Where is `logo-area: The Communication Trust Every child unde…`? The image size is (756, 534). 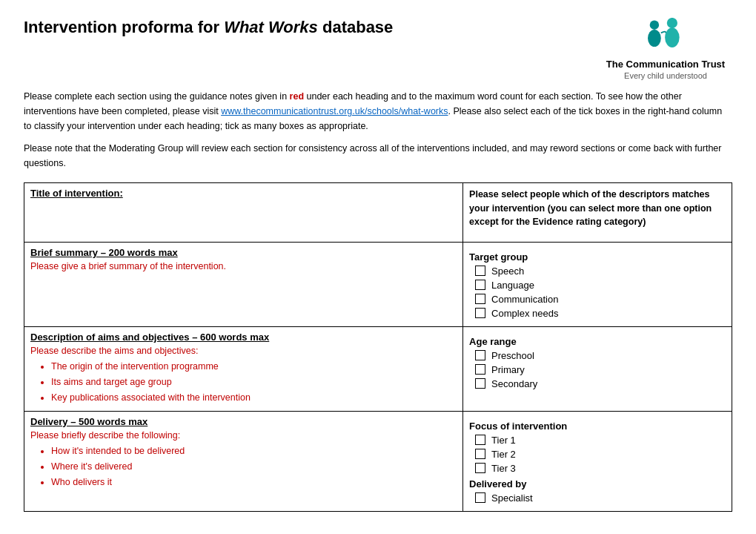 logo-area: The Communication Trust Every child unde… is located at coordinates (666, 49).